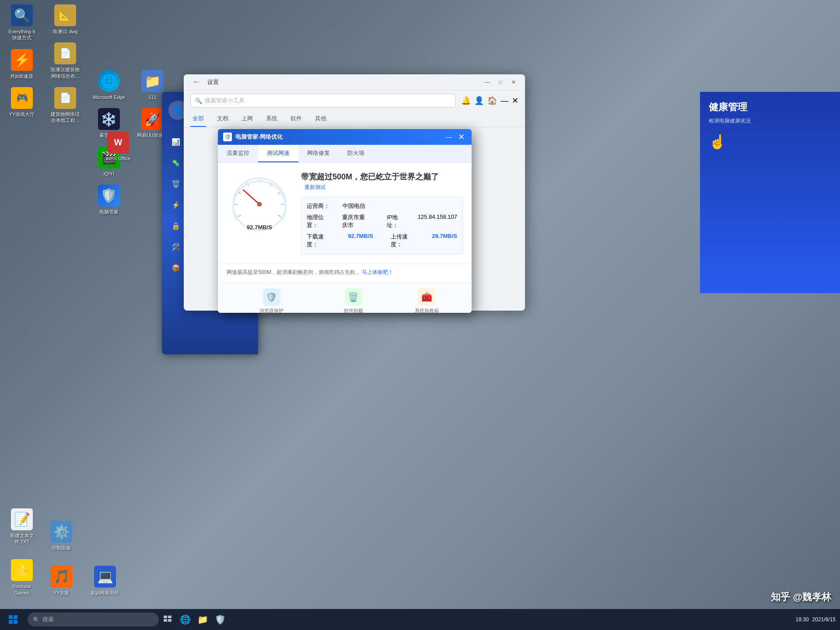 The height and width of the screenshot is (630, 840). Describe the element at coordinates (65, 105) in the screenshot. I see `desktop-icon-building-network2: 📄 建筑物网络综合布线工程...` at that location.